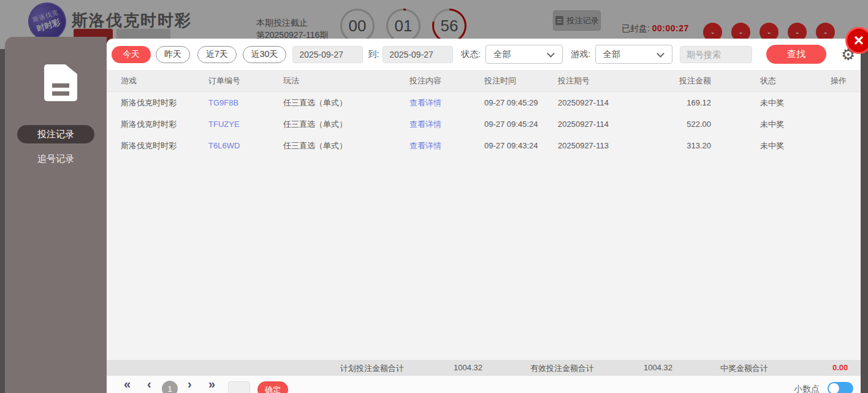 This screenshot has width=868, height=393. Describe the element at coordinates (150, 384) in the screenshot. I see `prev-page-icon: ‹` at that location.